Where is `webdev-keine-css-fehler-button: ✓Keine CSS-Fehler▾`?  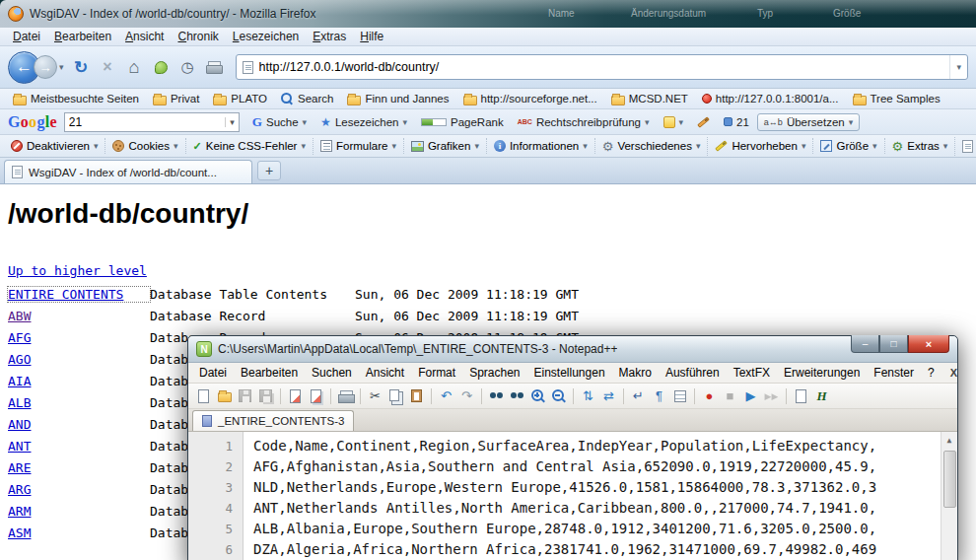 webdev-keine-css-fehler-button: ✓Keine CSS-Fehler▾ is located at coordinates (250, 146).